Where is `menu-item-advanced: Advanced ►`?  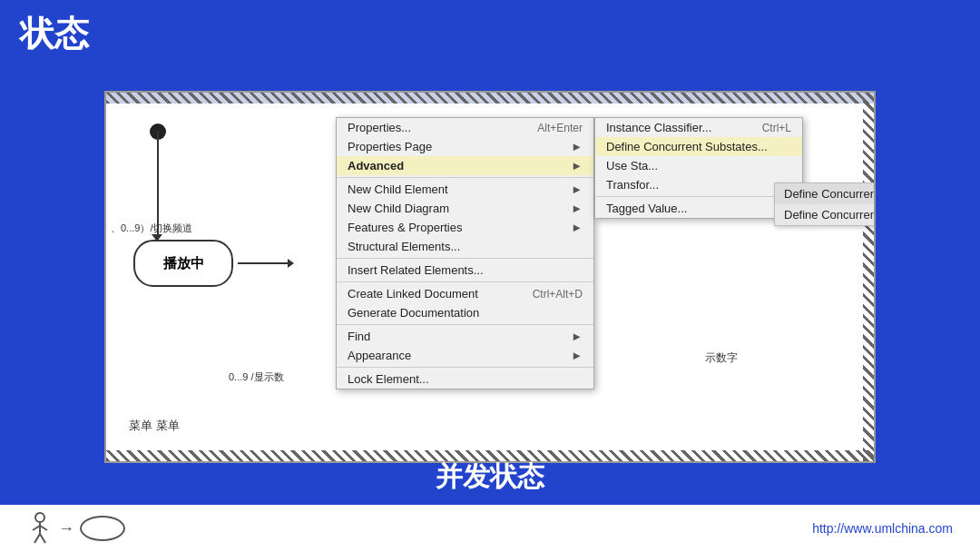
menu-item-advanced: Advanced ► is located at coordinates (465, 165).